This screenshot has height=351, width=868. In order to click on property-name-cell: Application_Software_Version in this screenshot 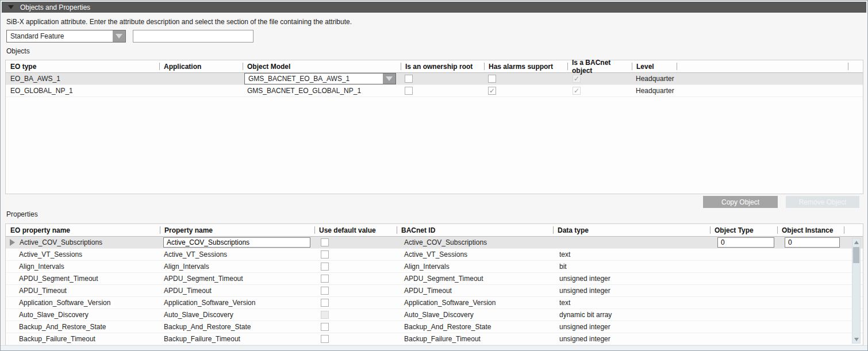, I will do `click(237, 303)`.